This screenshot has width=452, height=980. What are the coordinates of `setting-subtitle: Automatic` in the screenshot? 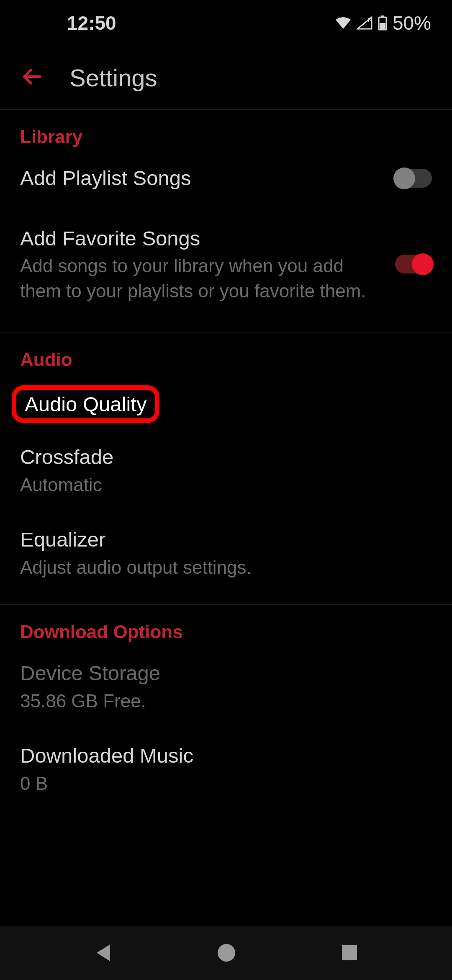 It's located at (218, 485).